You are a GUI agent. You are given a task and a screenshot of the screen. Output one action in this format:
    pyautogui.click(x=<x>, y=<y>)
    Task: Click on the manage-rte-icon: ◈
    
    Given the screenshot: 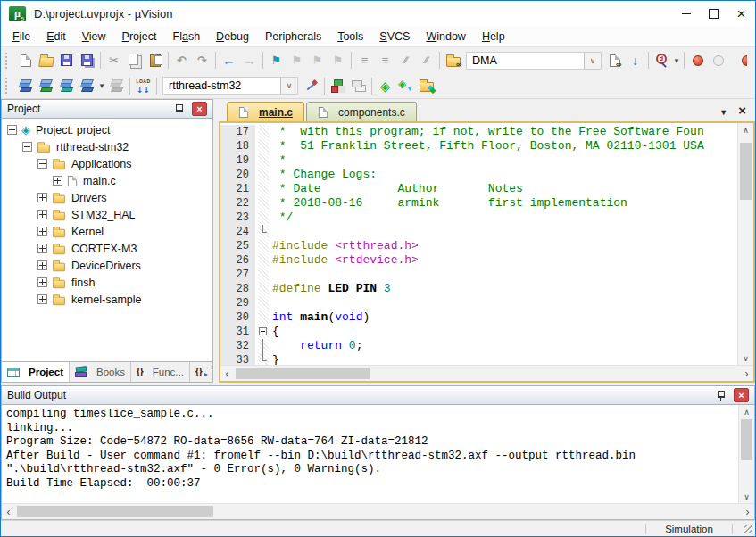 What is the action you would take?
    pyautogui.click(x=386, y=86)
    